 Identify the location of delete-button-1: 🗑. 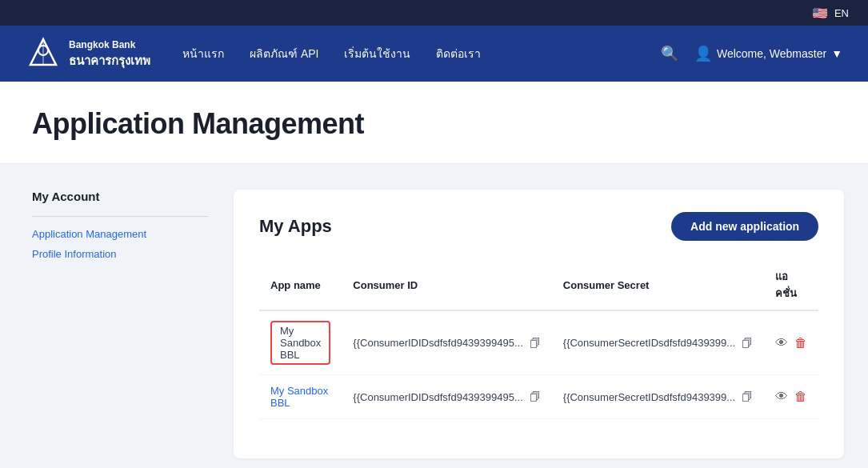
(801, 343).